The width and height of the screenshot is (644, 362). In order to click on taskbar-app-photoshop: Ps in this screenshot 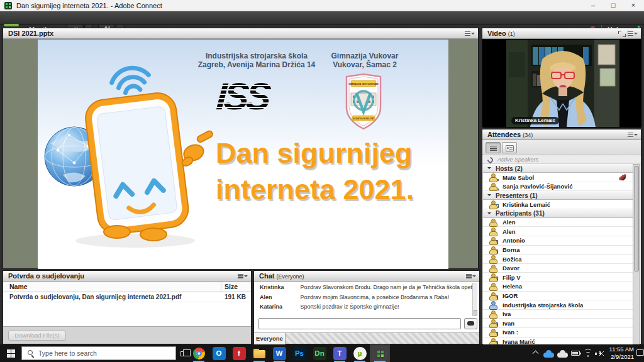, I will do `click(299, 353)`.